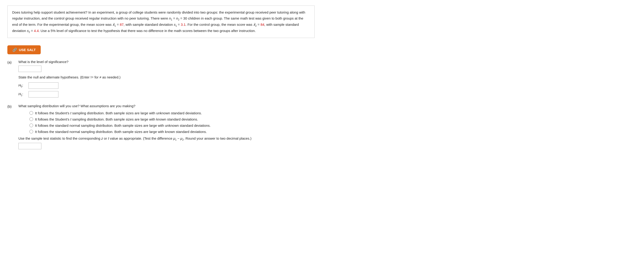 This screenshot has width=644, height=265. Describe the element at coordinates (172, 126) in the screenshot. I see `radio-option-3: It follows the standard normal sampling …` at that location.